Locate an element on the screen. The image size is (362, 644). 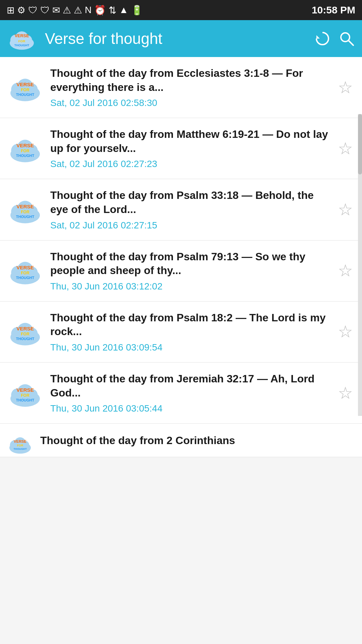
item-icon-3: VERSE FOR THOUGHT is located at coordinates (25, 210).